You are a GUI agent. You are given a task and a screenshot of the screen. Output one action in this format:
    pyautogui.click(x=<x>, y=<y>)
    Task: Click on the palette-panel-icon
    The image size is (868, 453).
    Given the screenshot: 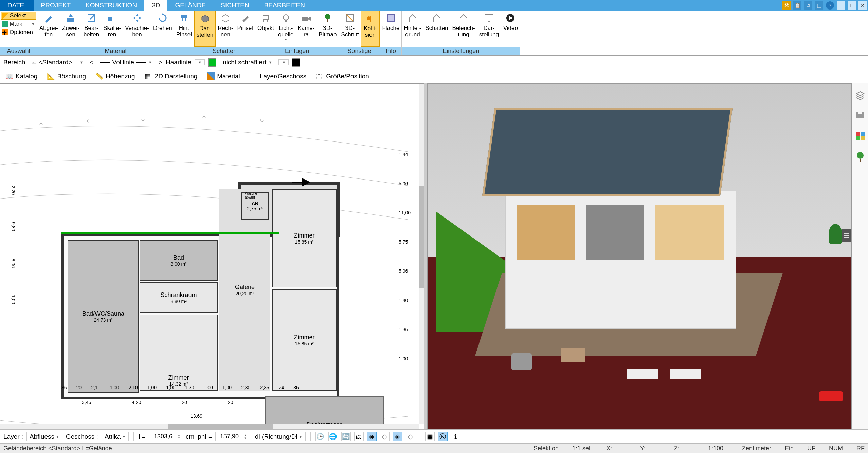 What is the action you would take?
    pyautogui.click(x=860, y=136)
    